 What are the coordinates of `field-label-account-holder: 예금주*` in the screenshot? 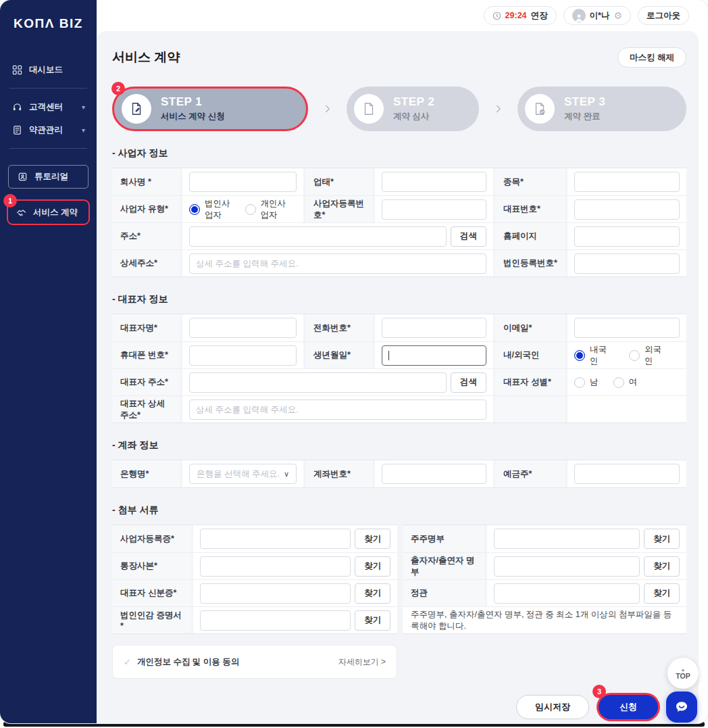 It's located at (530, 474).